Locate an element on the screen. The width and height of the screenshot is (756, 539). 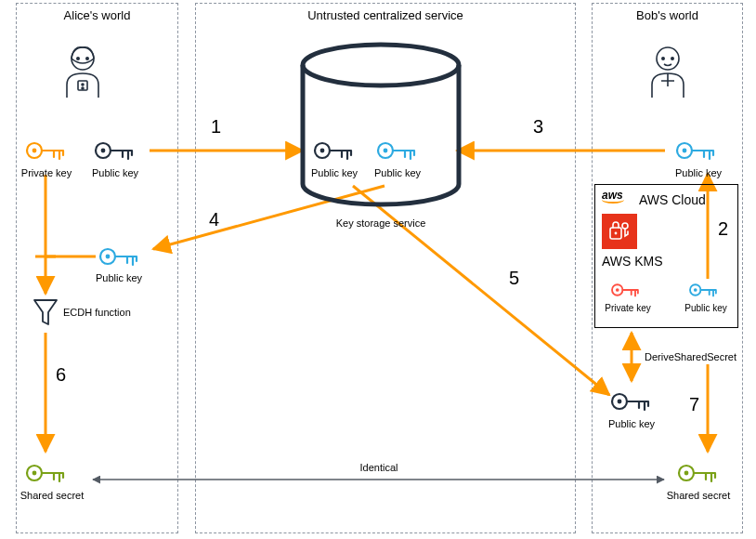
bob-alice-public-key-label: Public key is located at coordinates (632, 424).